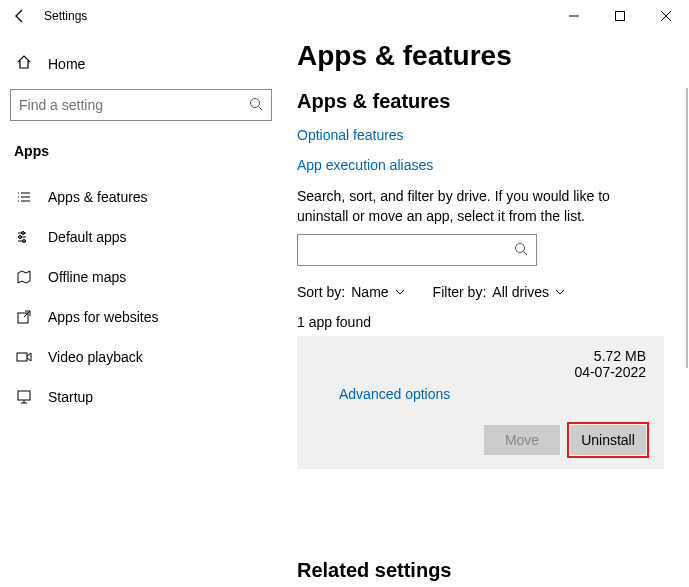 The height and width of the screenshot is (587, 689). What do you see at coordinates (141, 105) in the screenshot?
I see `sidebar-search` at bounding box center [141, 105].